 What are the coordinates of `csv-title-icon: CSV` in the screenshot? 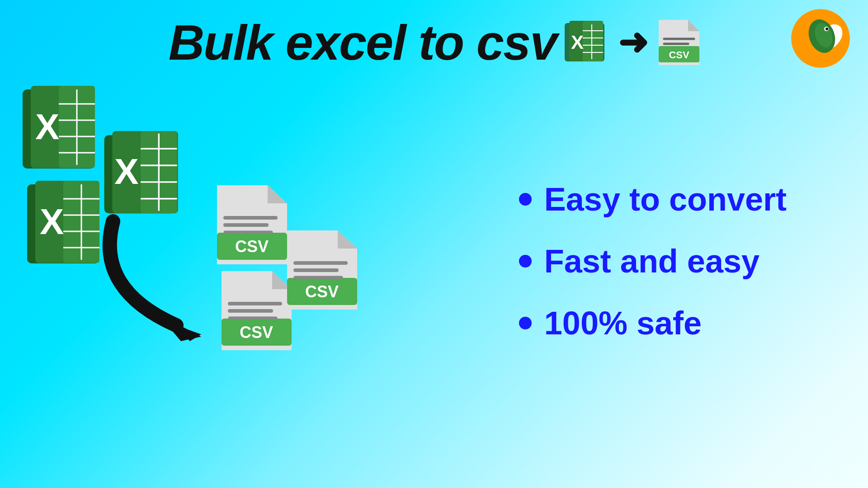 It's located at (679, 42).